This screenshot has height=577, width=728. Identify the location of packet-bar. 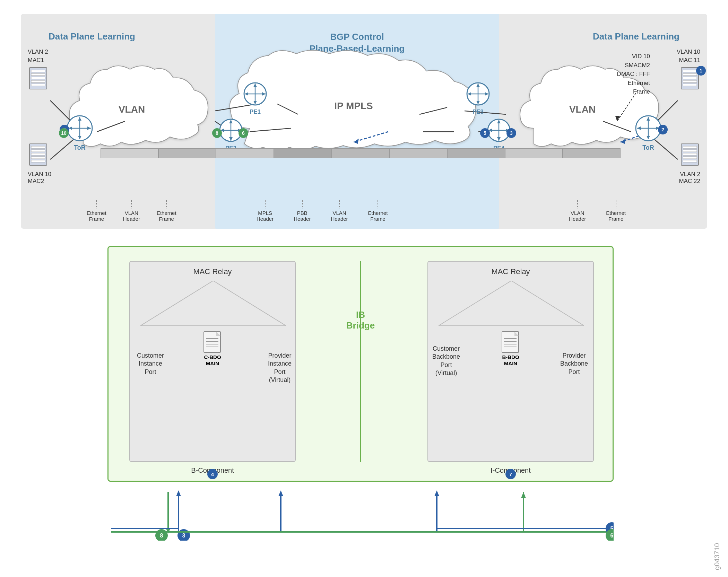
(361, 153).